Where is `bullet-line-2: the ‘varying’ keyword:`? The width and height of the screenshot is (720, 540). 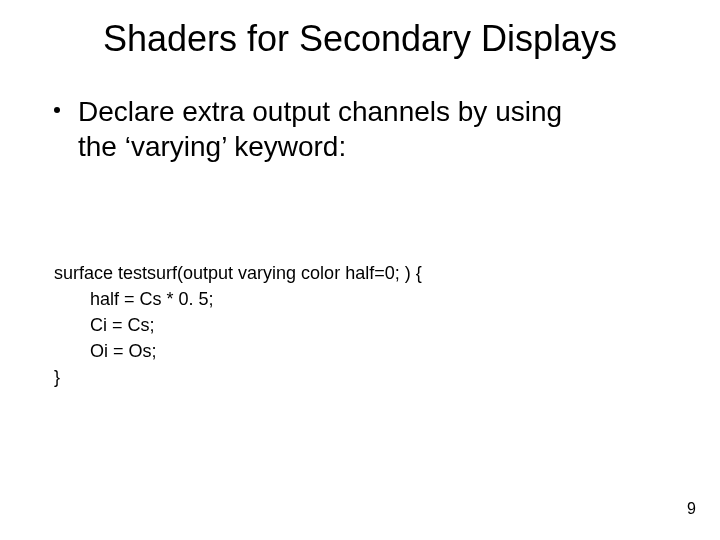
bullet-line-2: the ‘varying’ keyword: is located at coordinates (372, 146).